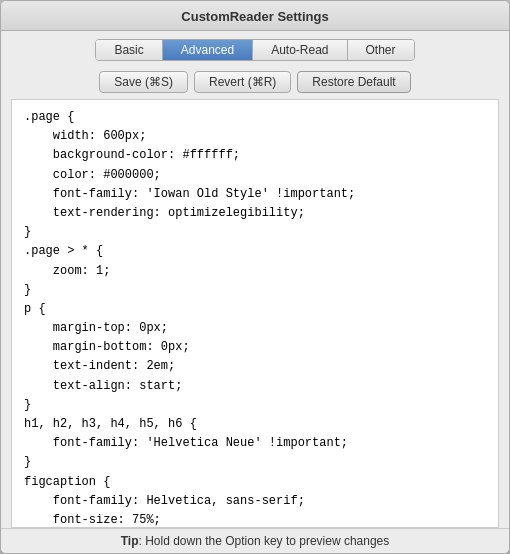  Describe the element at coordinates (300, 50) in the screenshot. I see `tab-auto-read: Auto-Read` at that location.